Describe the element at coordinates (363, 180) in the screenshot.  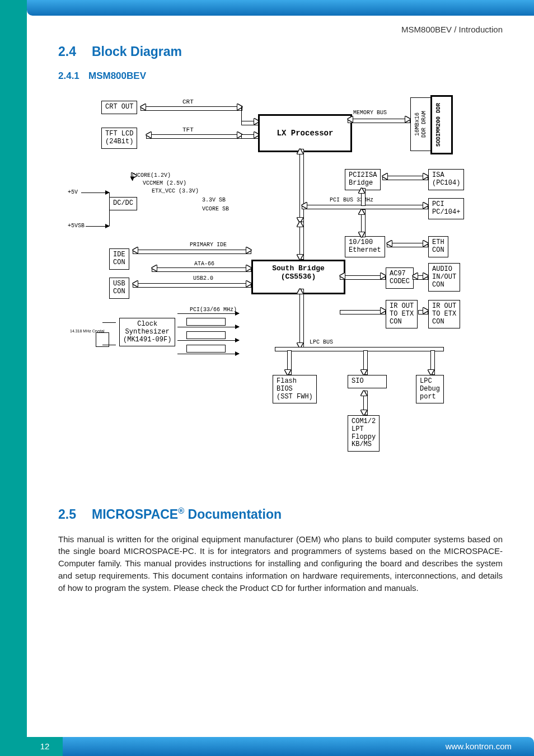
I see `box-pci2isa: PCI2ISA Bridge` at that location.